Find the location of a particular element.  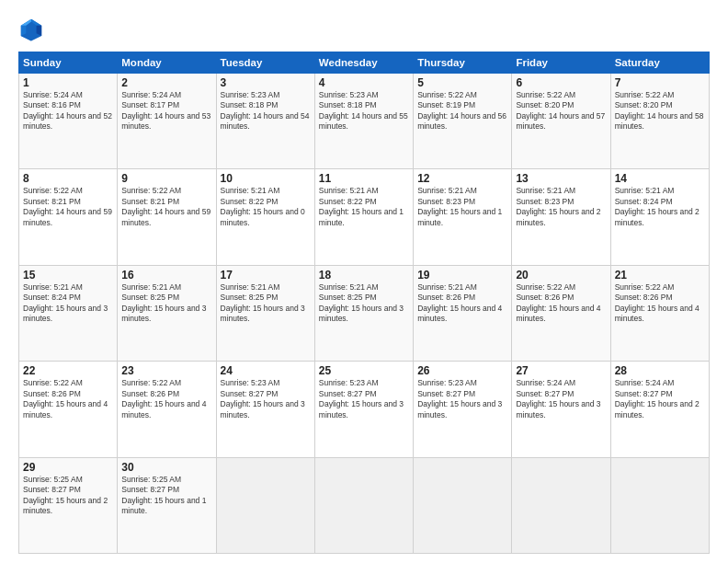

day-number: 20 is located at coordinates (561, 275).